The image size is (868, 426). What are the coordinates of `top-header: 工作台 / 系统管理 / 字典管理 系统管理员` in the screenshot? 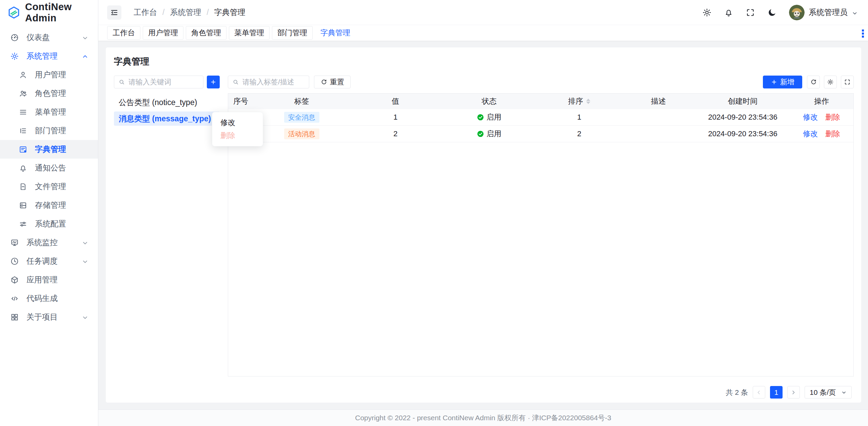 It's located at (483, 12).